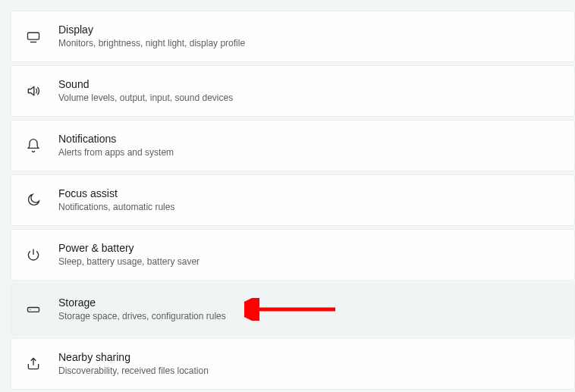 The image size is (575, 392). What do you see at coordinates (33, 146) in the screenshot?
I see `bell-icon` at bounding box center [33, 146].